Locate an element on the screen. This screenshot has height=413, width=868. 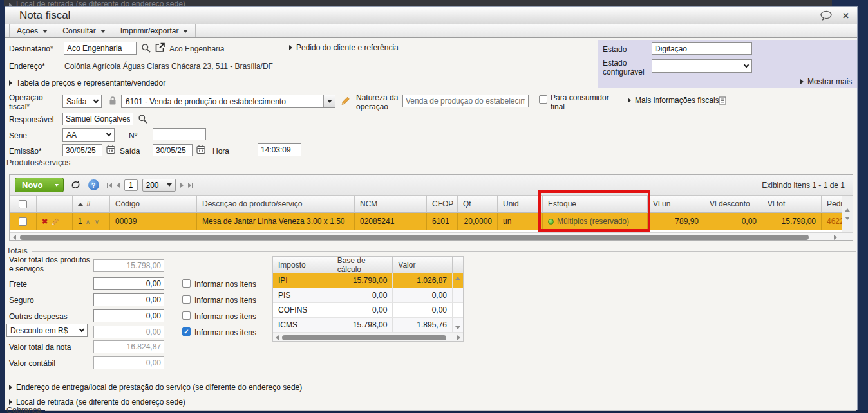
impostos-horizontal-scrollbar is located at coordinates (368, 337).